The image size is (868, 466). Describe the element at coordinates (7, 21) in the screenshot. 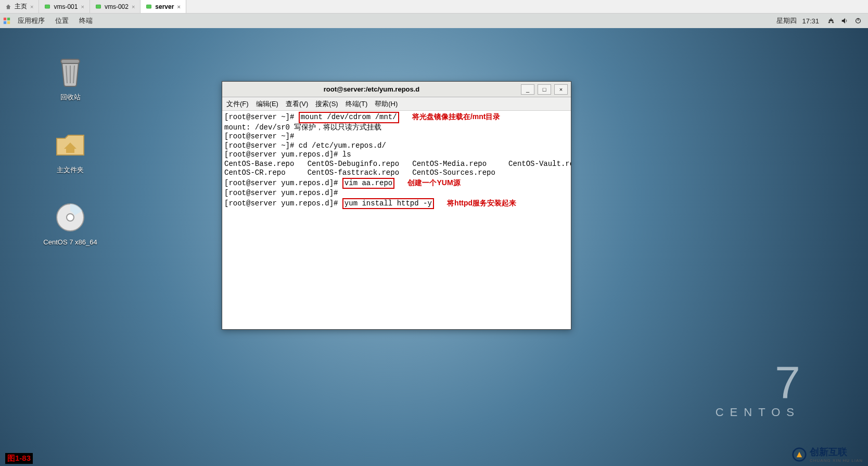

I see `applications-icon` at that location.